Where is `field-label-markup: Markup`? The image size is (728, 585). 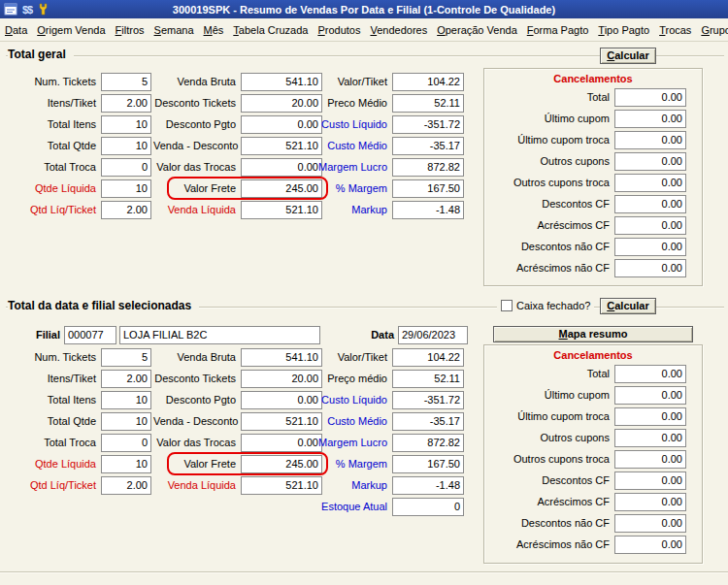 field-label-markup: Markup is located at coordinates (348, 485).